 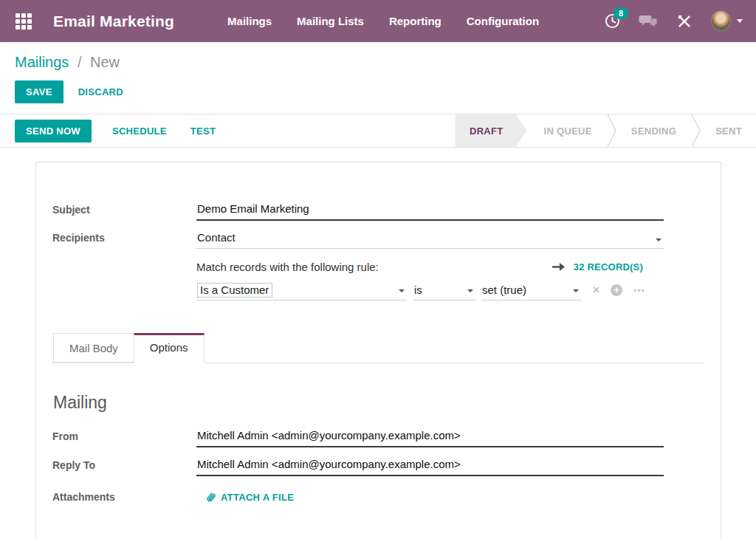 What do you see at coordinates (93, 348) in the screenshot?
I see `tab-mail-body: Mail Body` at bounding box center [93, 348].